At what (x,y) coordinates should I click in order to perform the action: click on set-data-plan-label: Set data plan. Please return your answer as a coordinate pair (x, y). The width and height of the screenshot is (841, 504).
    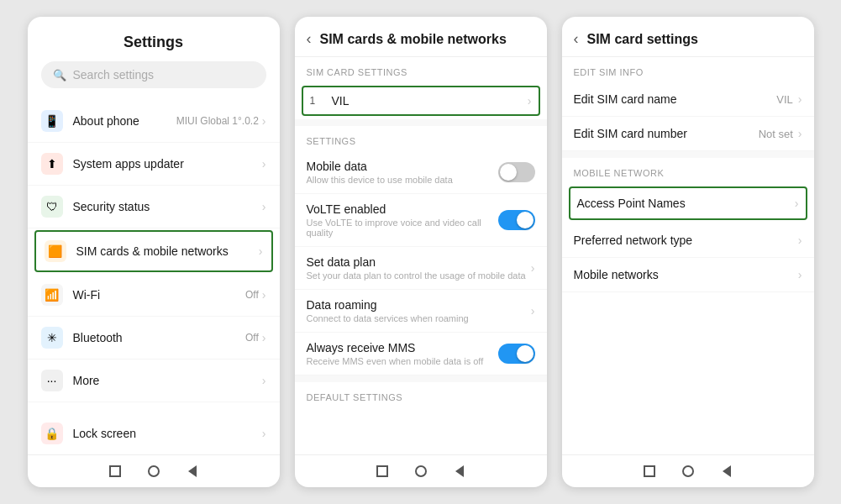
    Looking at the image, I should click on (418, 262).